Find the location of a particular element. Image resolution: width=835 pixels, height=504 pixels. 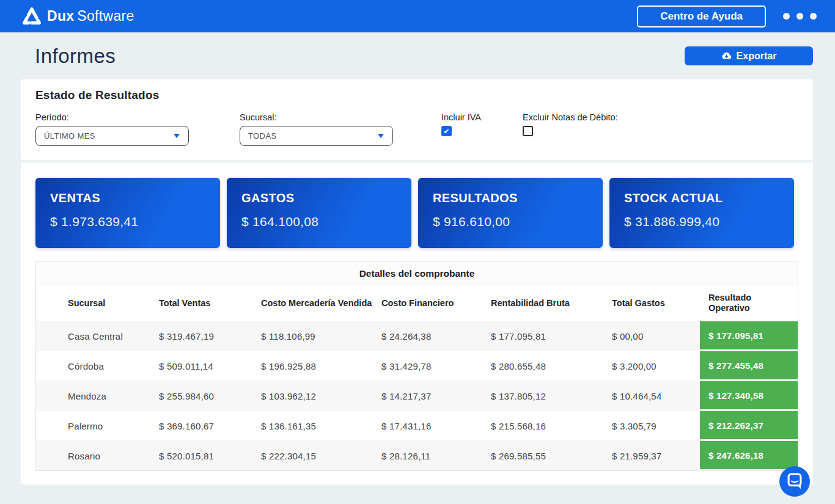

kpi-card: STOCK ACTUAL $ 31.886.999,40 is located at coordinates (702, 213).